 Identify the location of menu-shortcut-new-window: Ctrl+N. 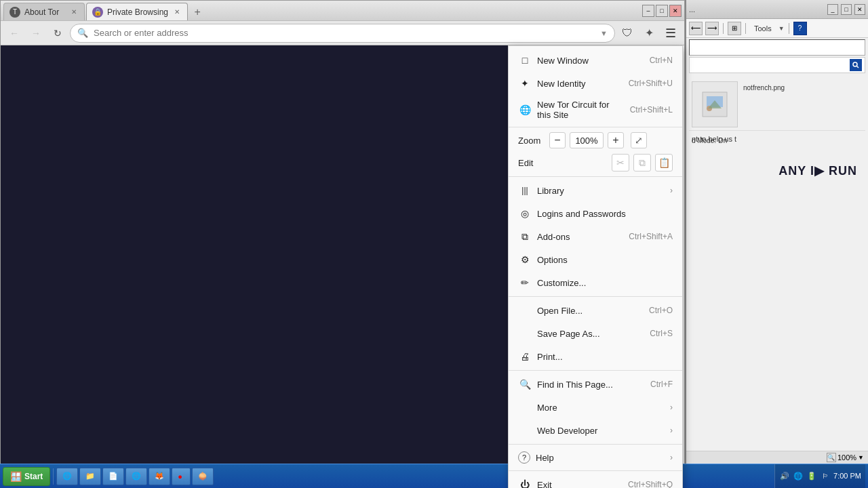
(661, 60).